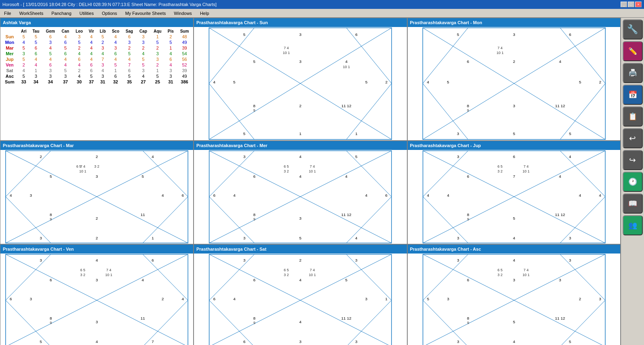 Image resolution: width=644 pixels, height=345 pixels. What do you see at coordinates (633, 95) in the screenshot?
I see `calendar-button: 📅` at bounding box center [633, 95].